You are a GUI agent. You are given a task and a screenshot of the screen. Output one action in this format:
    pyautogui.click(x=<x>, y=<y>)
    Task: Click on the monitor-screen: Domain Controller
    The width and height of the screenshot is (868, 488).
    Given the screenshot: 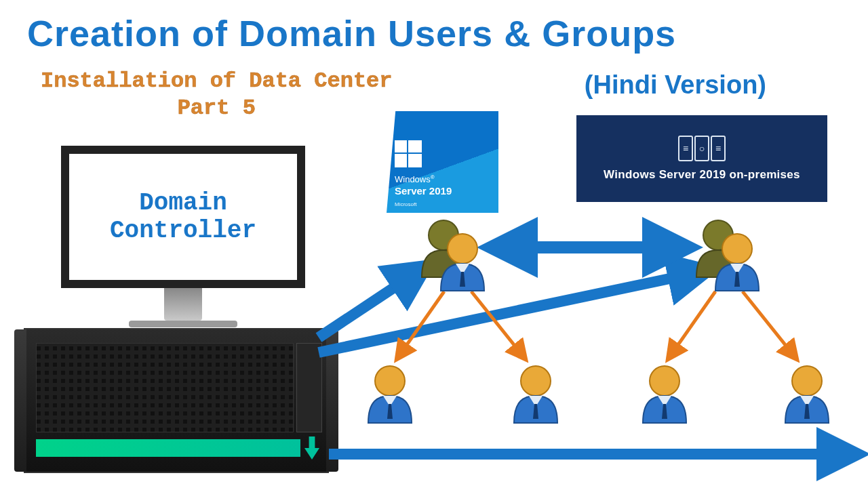 What is the action you would take?
    pyautogui.click(x=183, y=217)
    